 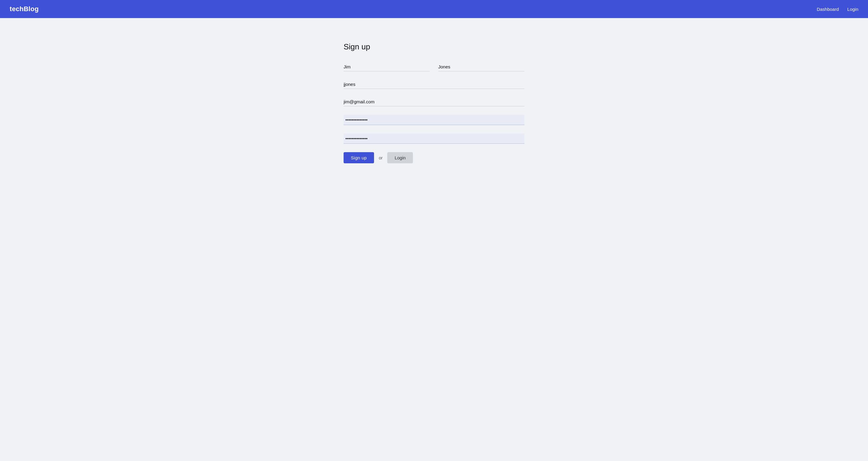 I want to click on login-nav-link: Login, so click(x=852, y=9).